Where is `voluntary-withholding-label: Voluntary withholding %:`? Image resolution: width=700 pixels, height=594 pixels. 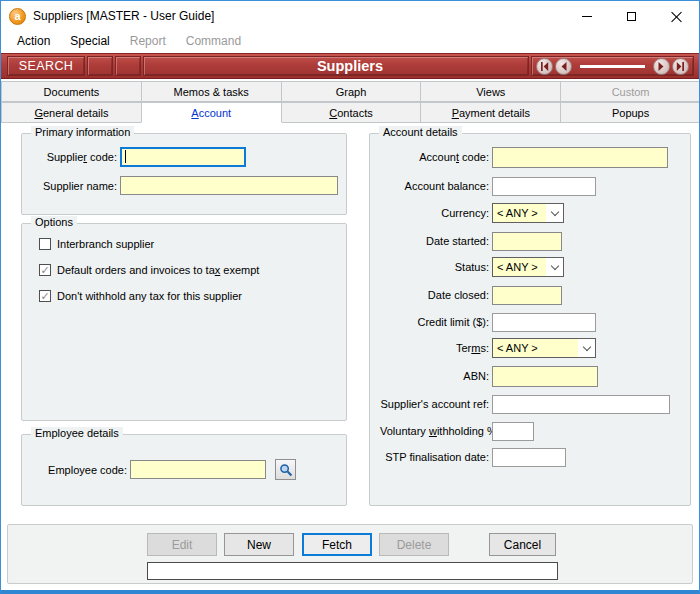 voluntary-withholding-label: Voluntary withholding %: is located at coordinates (434, 431).